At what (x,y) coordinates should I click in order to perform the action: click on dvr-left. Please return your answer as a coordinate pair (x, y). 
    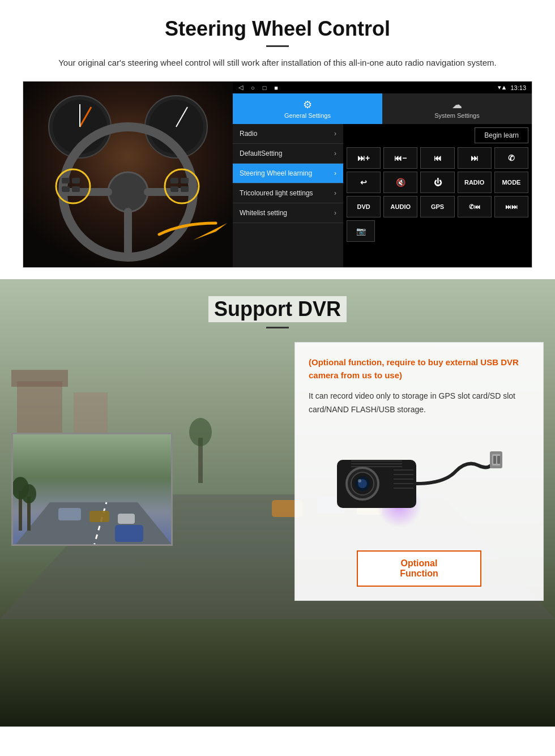
    Looking at the image, I should click on (147, 444).